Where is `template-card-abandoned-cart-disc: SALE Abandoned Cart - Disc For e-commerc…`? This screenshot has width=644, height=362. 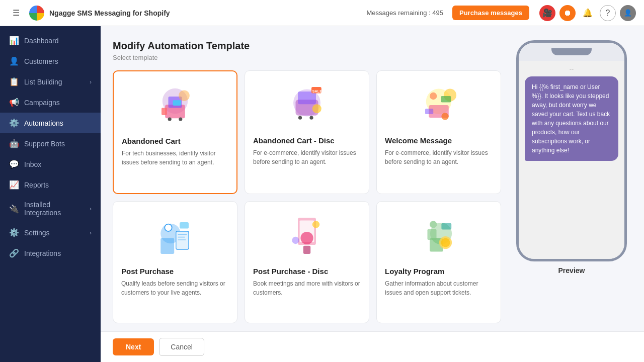 template-card-abandoned-cart-disc: SALE Abandoned Cart - Disc For e-commerc… is located at coordinates (307, 132).